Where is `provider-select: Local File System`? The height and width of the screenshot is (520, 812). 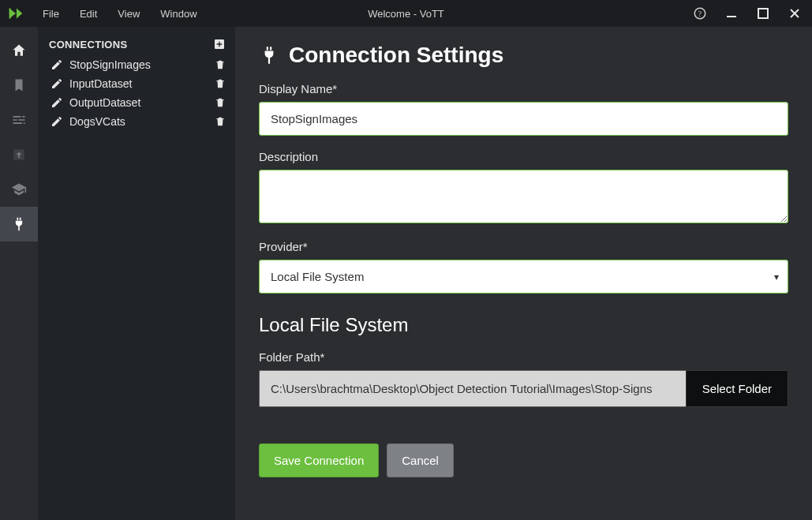
provider-select: Local File System is located at coordinates (524, 276).